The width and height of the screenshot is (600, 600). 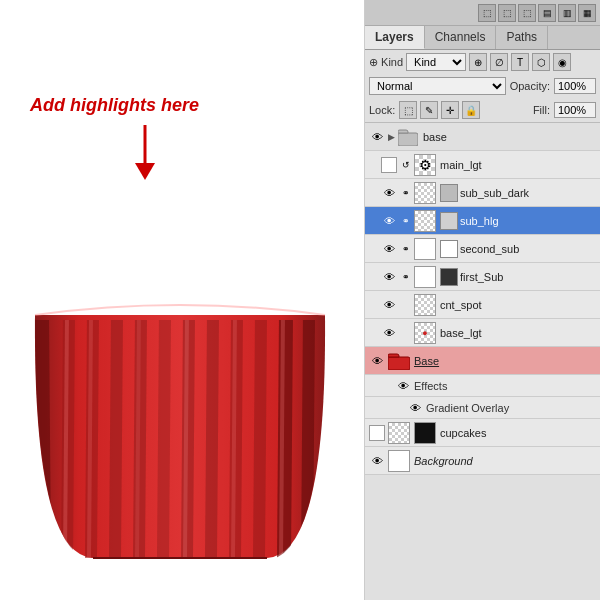 I want to click on second-sub-thumb, so click(x=425, y=249).